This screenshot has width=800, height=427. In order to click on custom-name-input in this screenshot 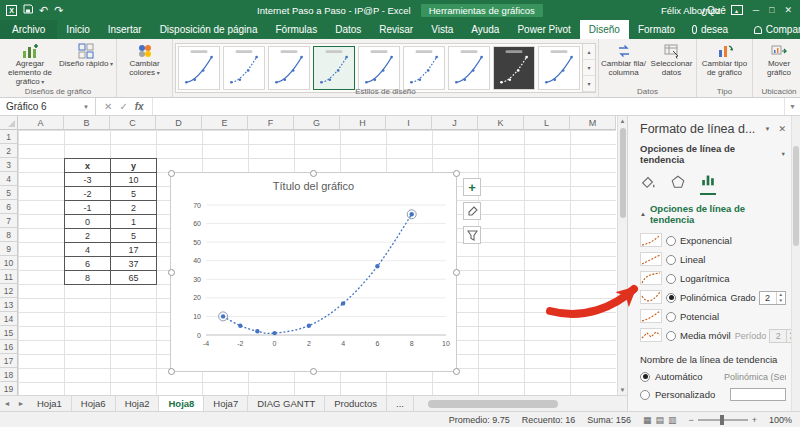, I will do `click(758, 394)`.